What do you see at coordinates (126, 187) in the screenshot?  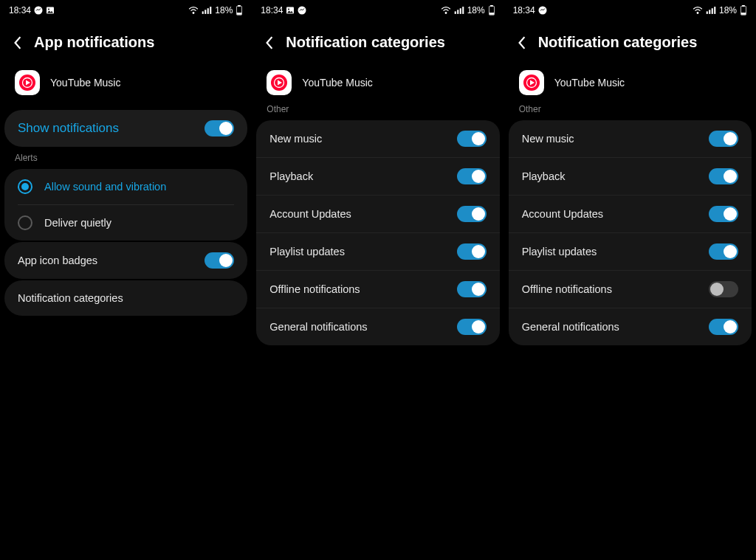 I see `radio-allow-sound: Allow sound and vibration` at bounding box center [126, 187].